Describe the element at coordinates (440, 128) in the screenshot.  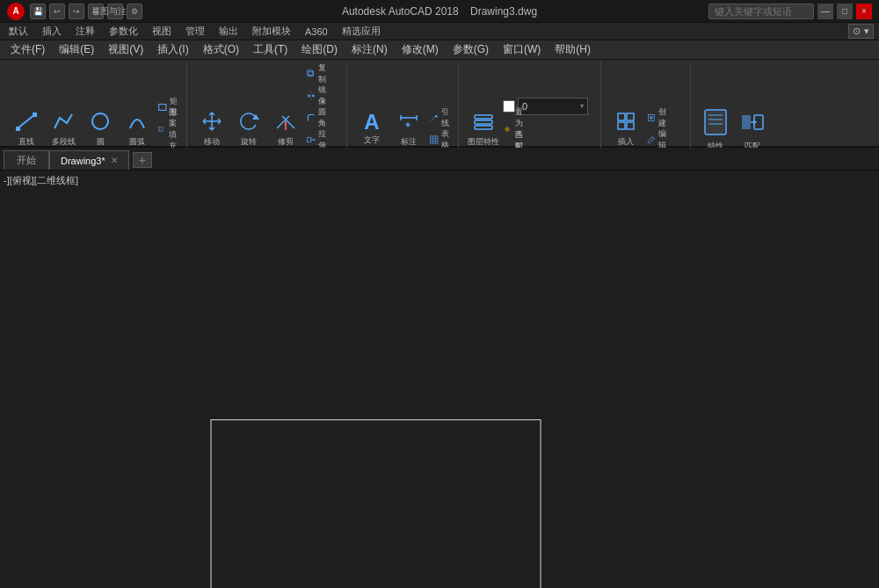
I see `annotation-extra: 引线 表格` at that location.